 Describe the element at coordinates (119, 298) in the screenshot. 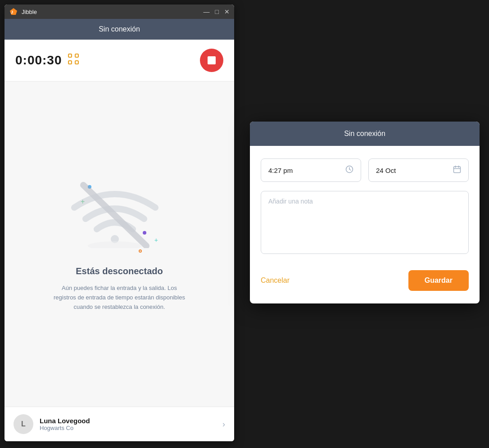

I see `offline-description: Aún puedes fichar la entrada y la salida…` at that location.